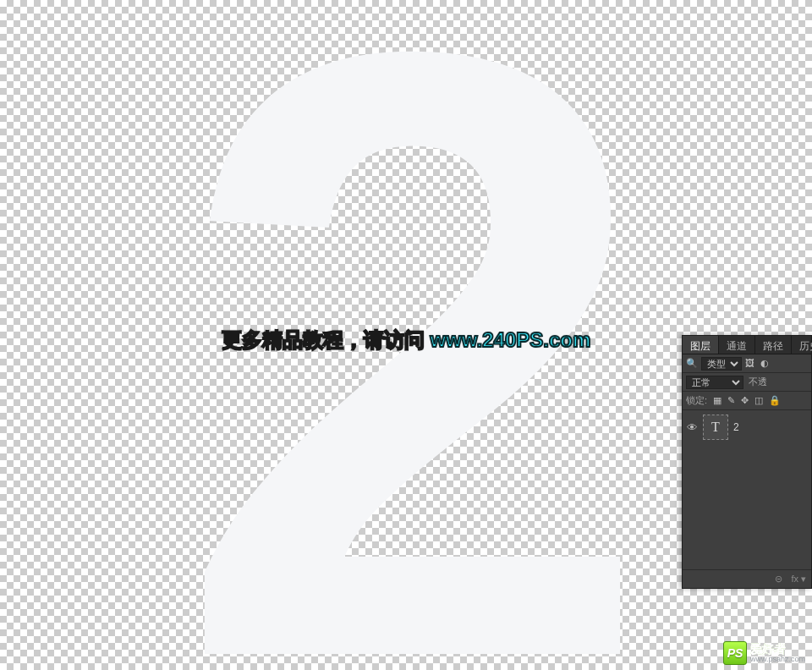 The width and height of the screenshot is (812, 670). I want to click on lock-all-icon: 🔒, so click(775, 401).